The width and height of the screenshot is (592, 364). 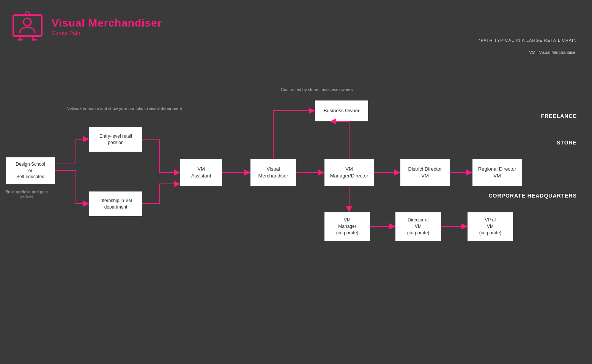 I want to click on vp-vm-corporate-box: VP of VM (corporate), so click(x=490, y=227).